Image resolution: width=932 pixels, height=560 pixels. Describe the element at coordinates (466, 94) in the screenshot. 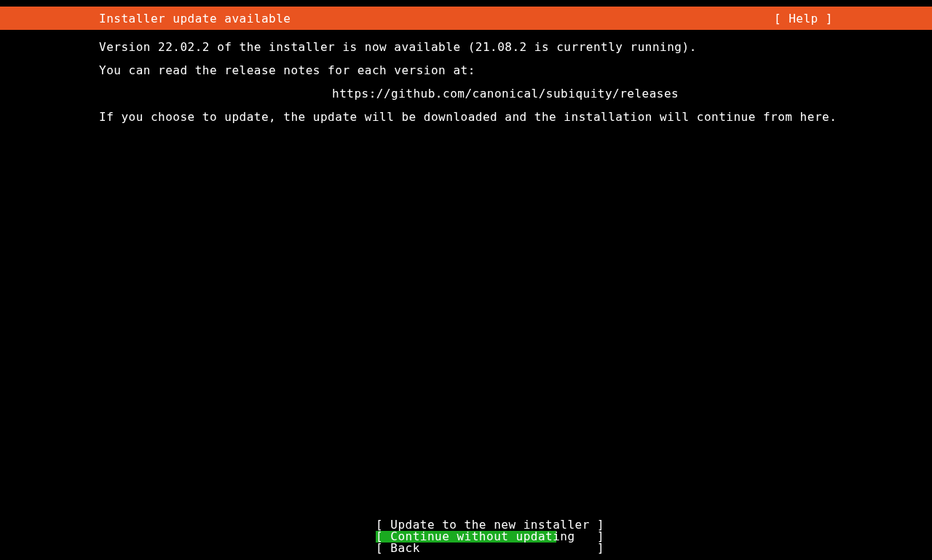

I see `release-notes-url: https://github.com/canonical/subiquity/r…` at that location.